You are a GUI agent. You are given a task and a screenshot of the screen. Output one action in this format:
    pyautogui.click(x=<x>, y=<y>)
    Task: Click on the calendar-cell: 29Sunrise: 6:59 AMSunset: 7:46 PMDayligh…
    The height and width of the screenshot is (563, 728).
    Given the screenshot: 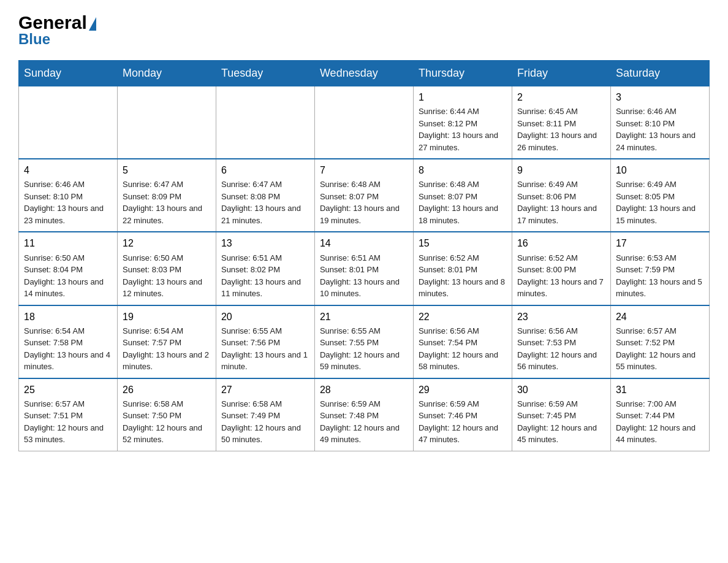 What is the action you would take?
    pyautogui.click(x=462, y=415)
    